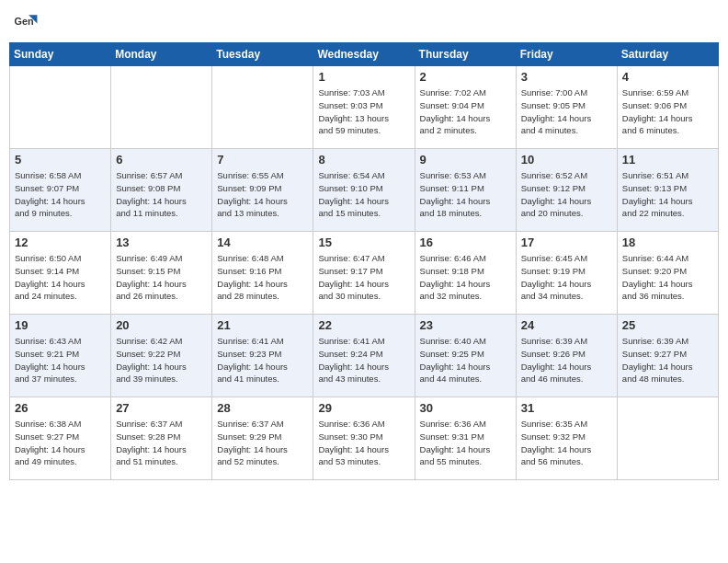  What do you see at coordinates (465, 160) in the screenshot?
I see `day-number: 9` at bounding box center [465, 160].